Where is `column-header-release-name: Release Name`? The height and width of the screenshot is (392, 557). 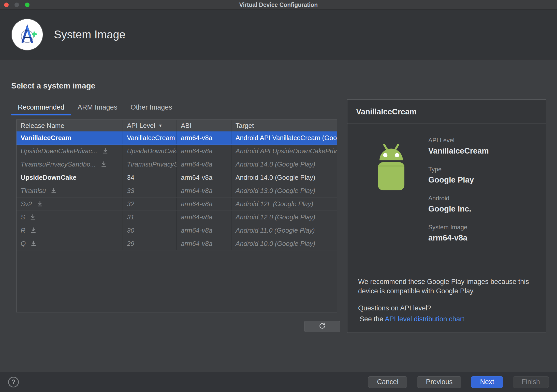
column-header-release-name: Release Name is located at coordinates (70, 126).